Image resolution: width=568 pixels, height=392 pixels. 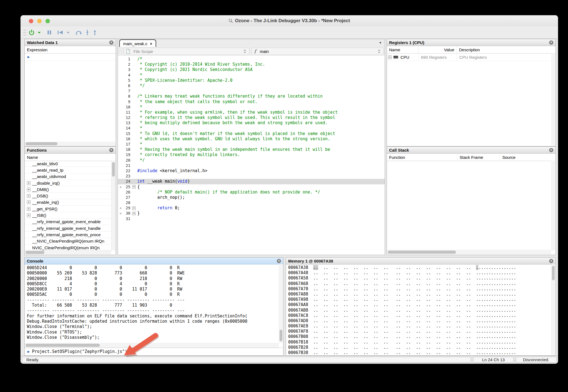 I want to click on code-line: 13 * being multiply defined because both…, so click(x=251, y=123).